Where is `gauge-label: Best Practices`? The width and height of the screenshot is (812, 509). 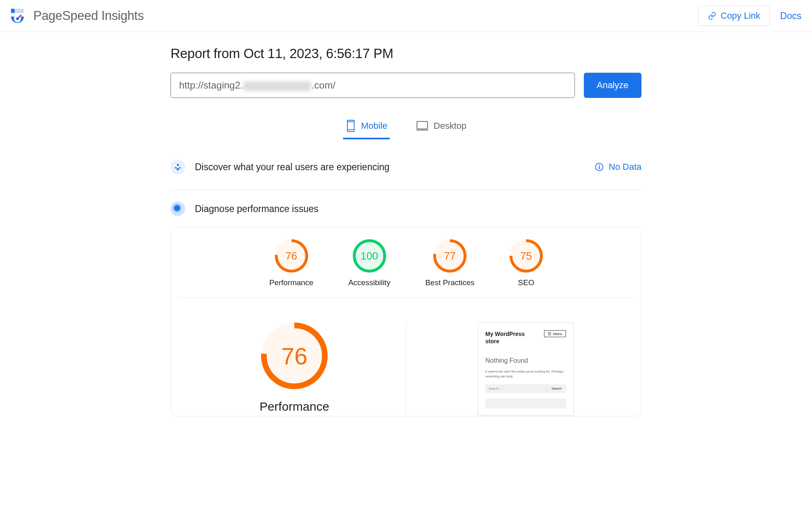 gauge-label: Best Practices is located at coordinates (450, 283).